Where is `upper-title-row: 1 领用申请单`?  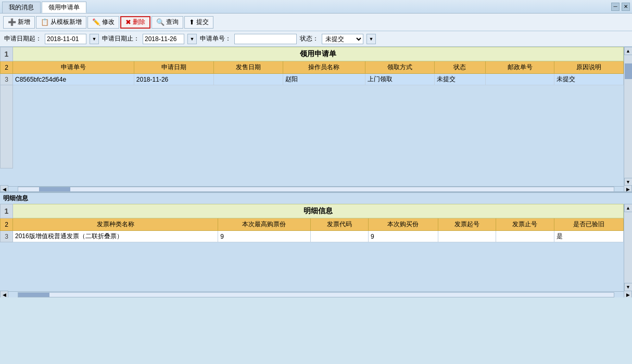
upper-title-row: 1 领用申请单 is located at coordinates (312, 54).